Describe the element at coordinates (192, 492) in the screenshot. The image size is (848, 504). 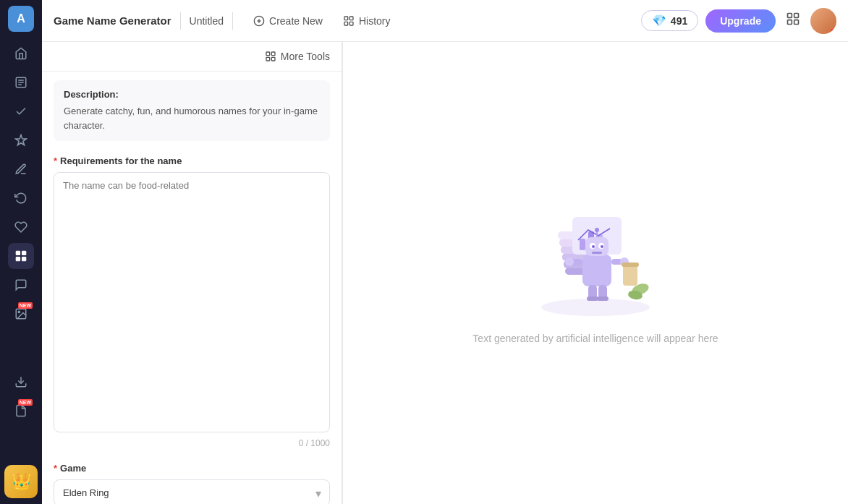
I see `game-select-wrap: Elden Ring ▾` at that location.